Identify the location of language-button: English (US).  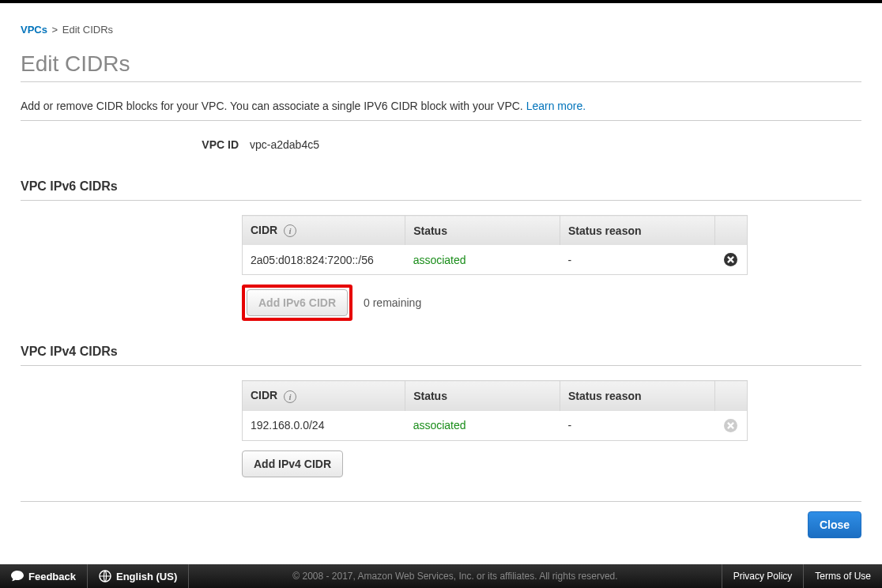
(138, 576).